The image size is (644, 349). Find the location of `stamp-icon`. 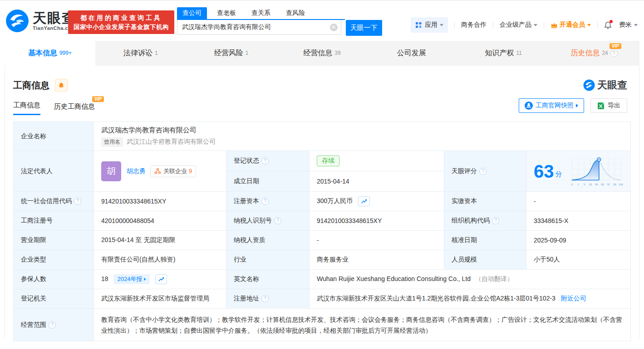

stamp-icon is located at coordinates (529, 106).